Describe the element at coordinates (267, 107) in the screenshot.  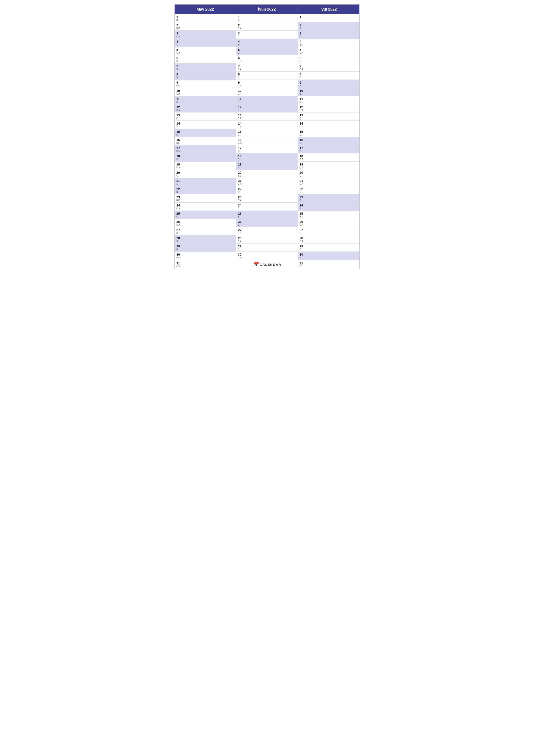
I see `day-number: 12` at that location.